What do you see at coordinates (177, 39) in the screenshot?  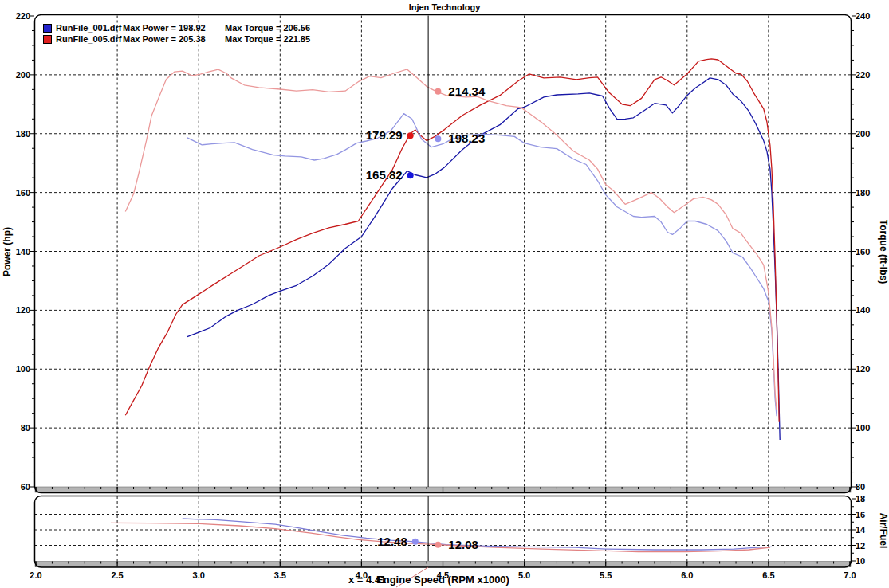 I see `legend-row-runfile005: RunFile_005.drf Max Power = 205.38 Max T…` at bounding box center [177, 39].